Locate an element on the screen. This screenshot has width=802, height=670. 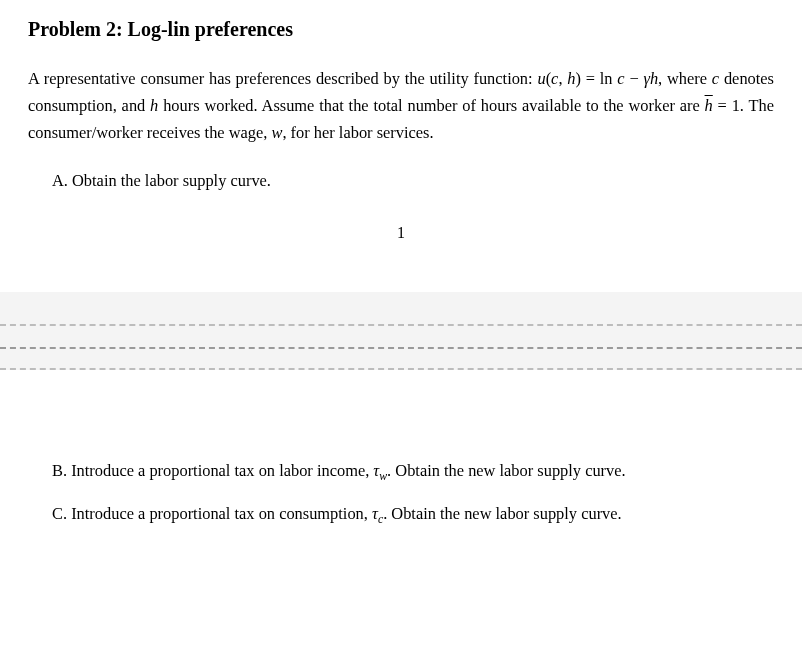
math-u: u is located at coordinates (541, 78).